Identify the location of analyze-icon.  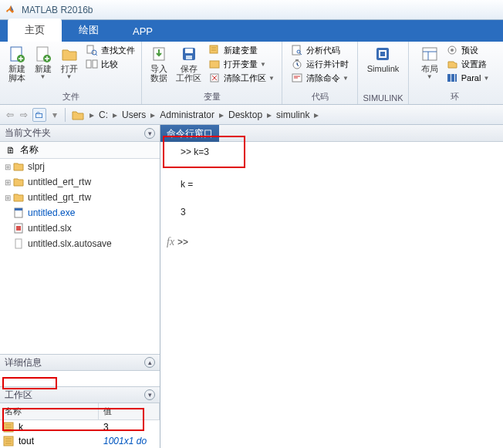
(297, 50).